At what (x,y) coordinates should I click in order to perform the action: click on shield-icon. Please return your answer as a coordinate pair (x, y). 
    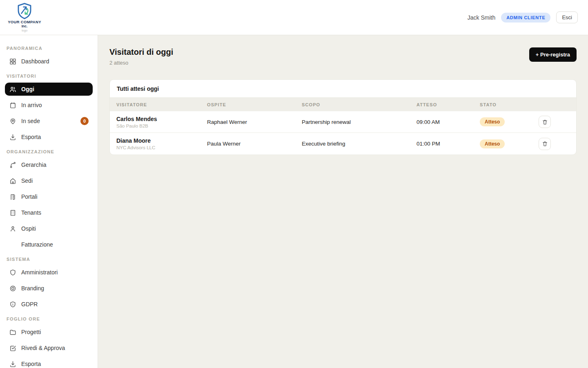
    Looking at the image, I should click on (13, 272).